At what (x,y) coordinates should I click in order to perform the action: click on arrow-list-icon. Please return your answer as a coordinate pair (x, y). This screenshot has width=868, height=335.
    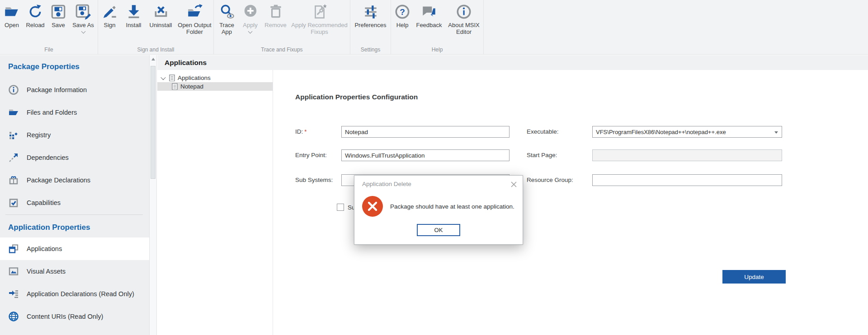
    Looking at the image, I should click on (14, 294).